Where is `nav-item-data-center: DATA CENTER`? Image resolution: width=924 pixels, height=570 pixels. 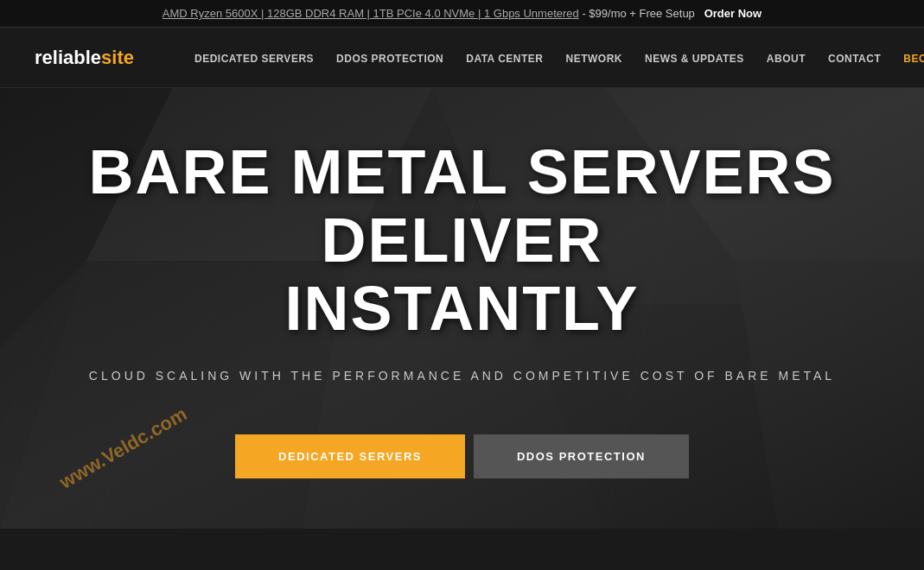 nav-item-data-center: DATA CENTER is located at coordinates (505, 58).